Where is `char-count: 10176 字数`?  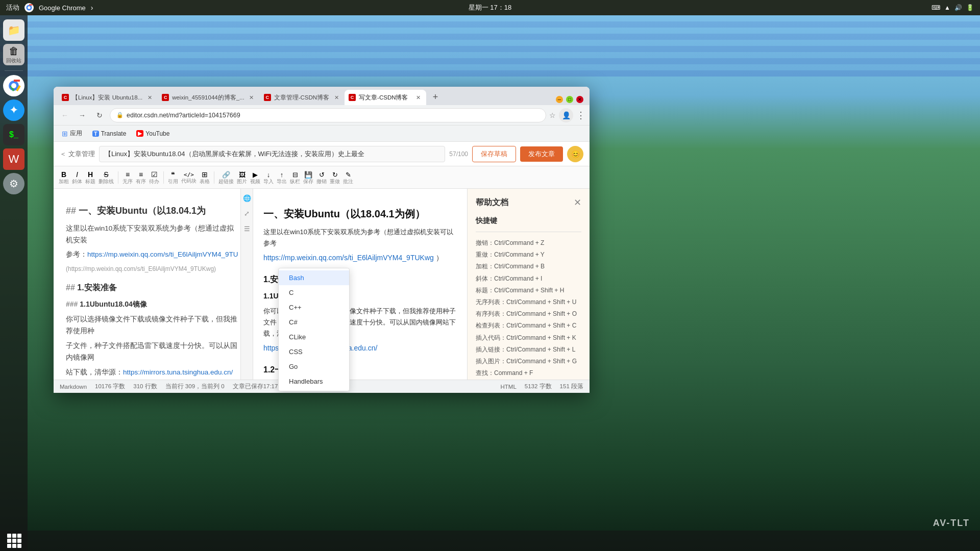 char-count: 10176 字数 is located at coordinates (110, 387).